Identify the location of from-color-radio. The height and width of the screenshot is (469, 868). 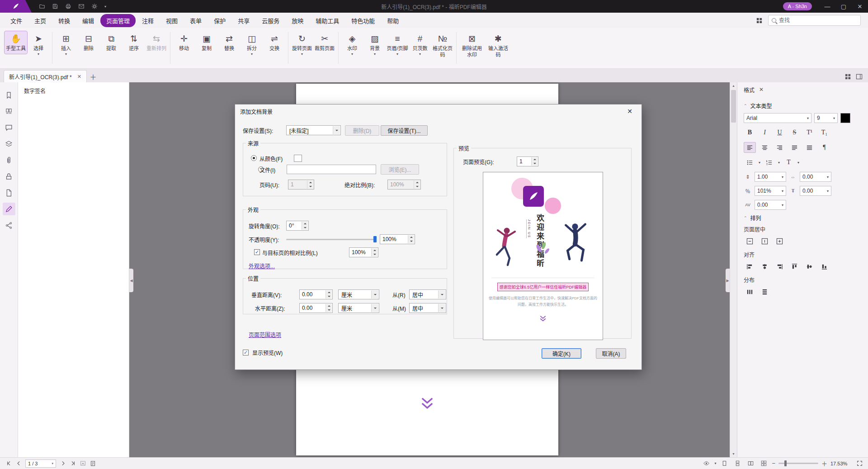
(254, 158).